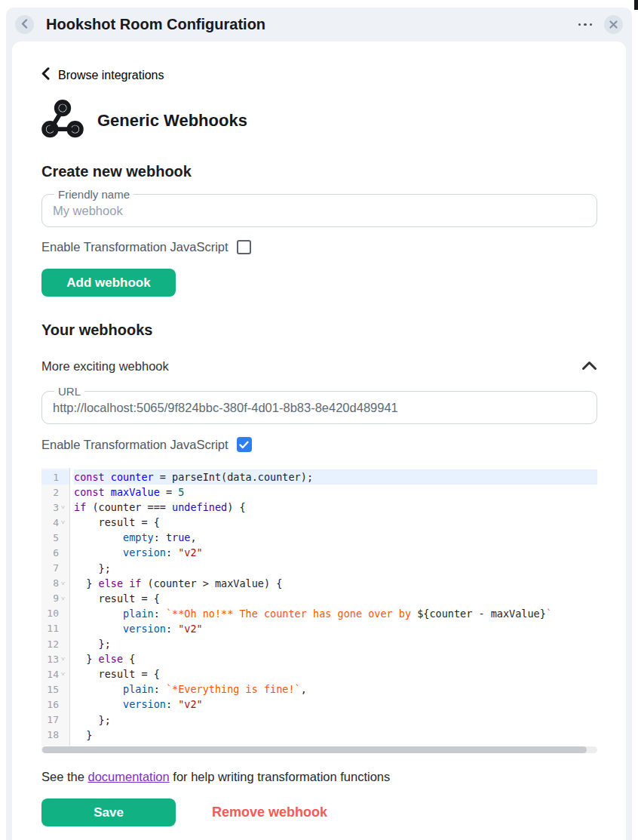 This screenshot has width=638, height=840. What do you see at coordinates (336, 689) in the screenshot?
I see `code-line: plain: `*Everything is fine!`,` at bounding box center [336, 689].